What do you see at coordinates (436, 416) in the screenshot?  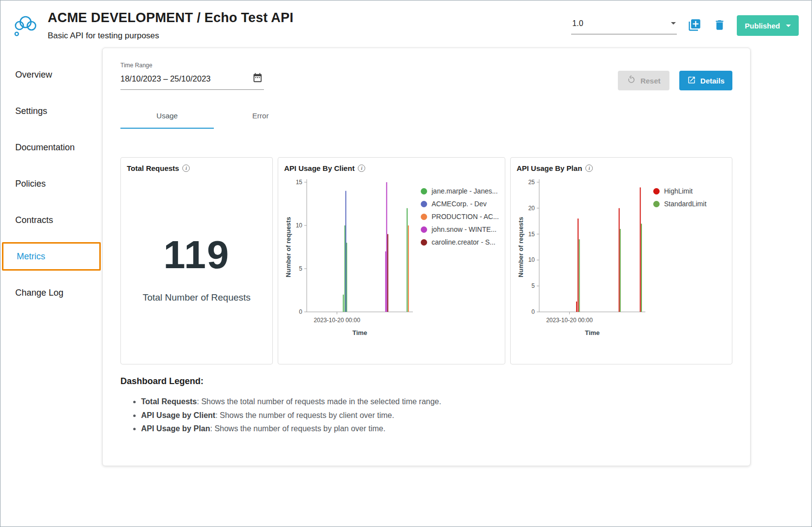 I see `list-item: API Usage by Client: Shows the number of…` at bounding box center [436, 416].